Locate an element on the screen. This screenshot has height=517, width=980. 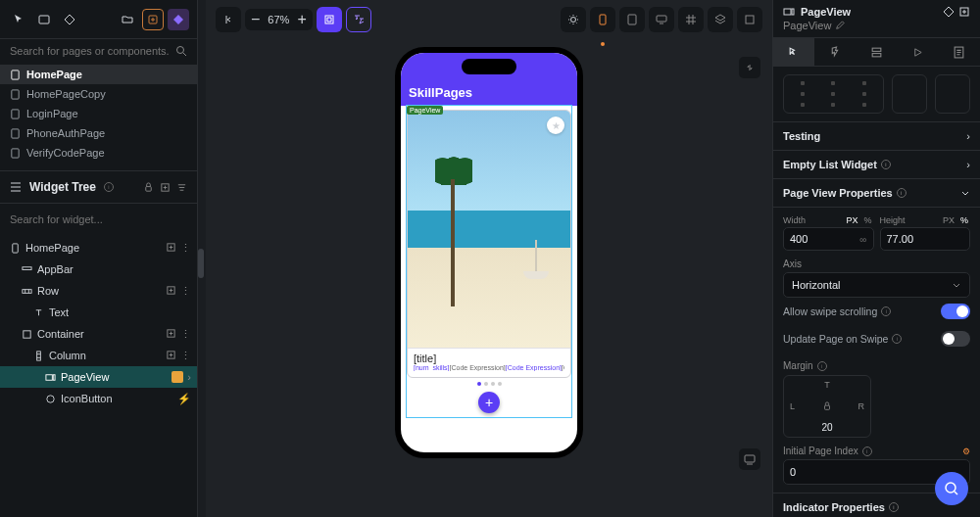
tree-node-container: Container⋮ is located at coordinates (98, 334).